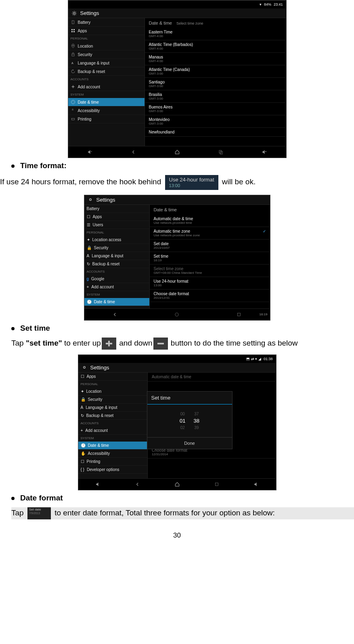  What do you see at coordinates (113, 384) in the screenshot?
I see `sidebar-header-personal: PERSONAL` at bounding box center [113, 384].